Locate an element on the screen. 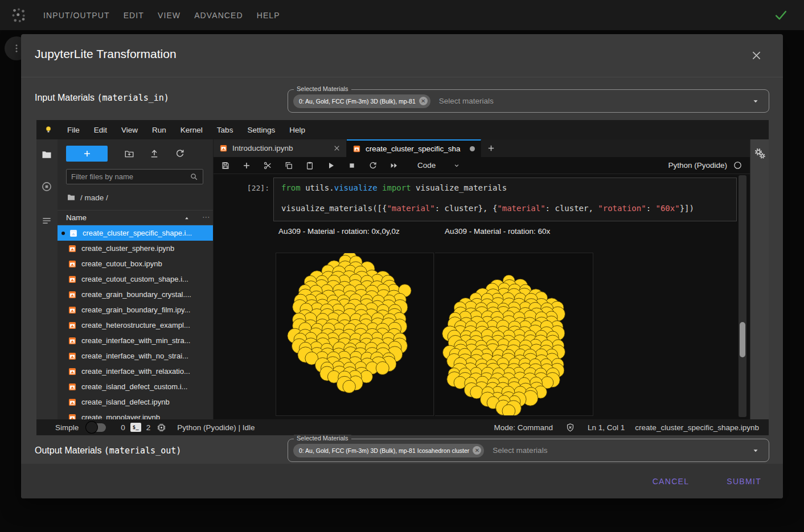  kernel-status-icon is located at coordinates (738, 165).